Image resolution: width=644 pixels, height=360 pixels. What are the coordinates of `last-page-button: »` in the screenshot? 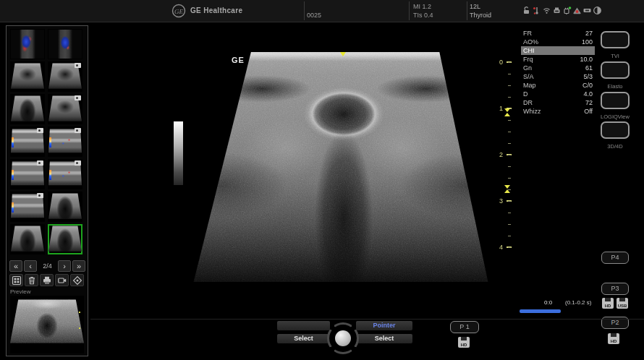 It's located at (79, 266).